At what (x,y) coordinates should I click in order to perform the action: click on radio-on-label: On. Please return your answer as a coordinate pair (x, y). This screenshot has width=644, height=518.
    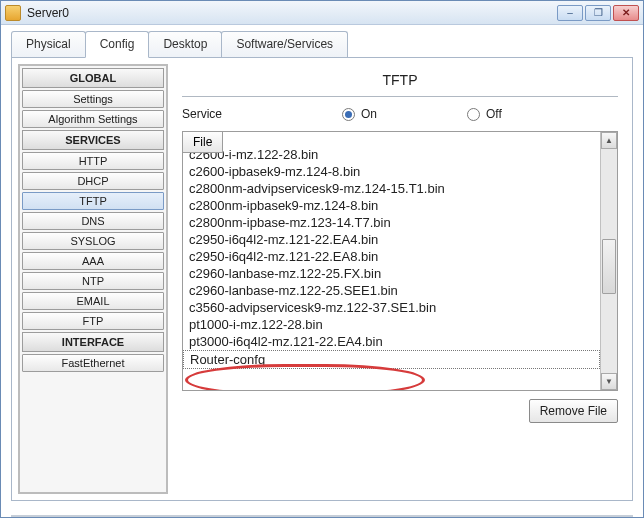
    Looking at the image, I should click on (369, 114).